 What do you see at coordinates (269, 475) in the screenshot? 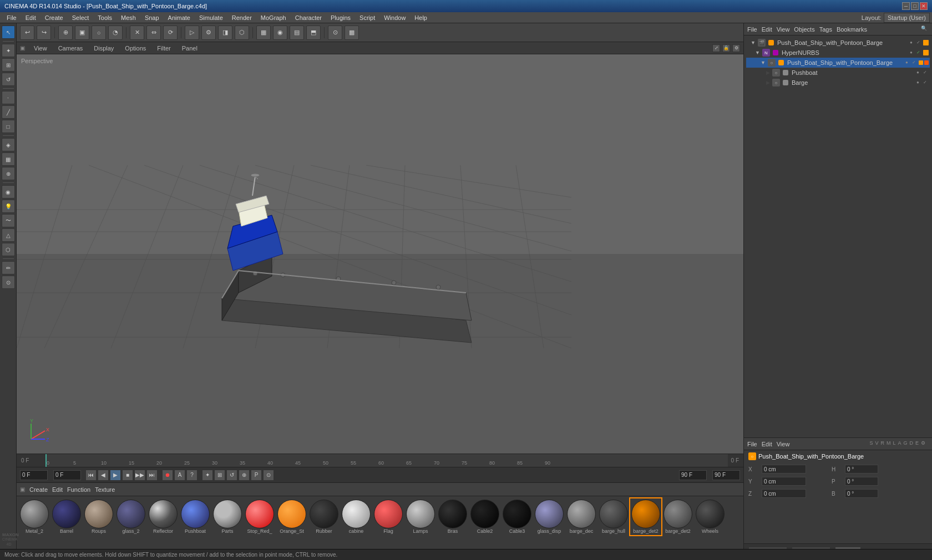
I see `tc-btn-pos: ⊙` at bounding box center [269, 475].